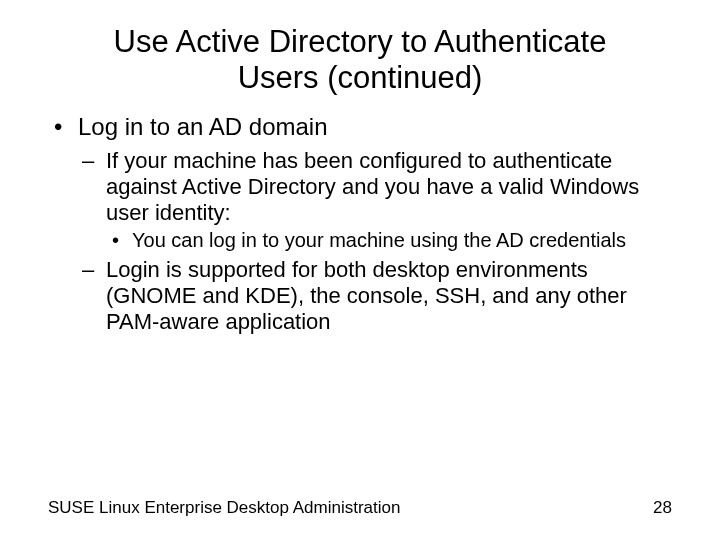 Image resolution: width=720 pixels, height=540 pixels. Describe the element at coordinates (379, 240) in the screenshot. I see `bullet-text: You can log in to your machine using the…` at that location.